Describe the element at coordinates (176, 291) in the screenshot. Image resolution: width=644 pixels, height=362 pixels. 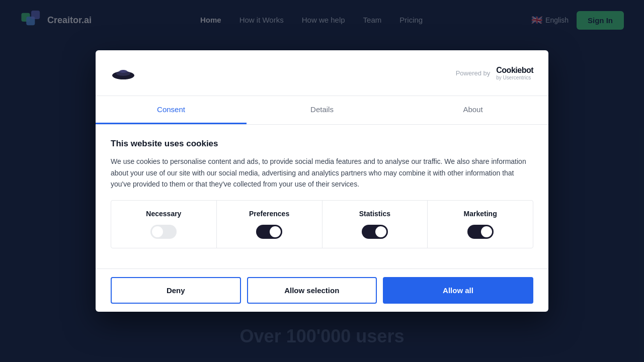
I see `deny-button: Deny` at that location.